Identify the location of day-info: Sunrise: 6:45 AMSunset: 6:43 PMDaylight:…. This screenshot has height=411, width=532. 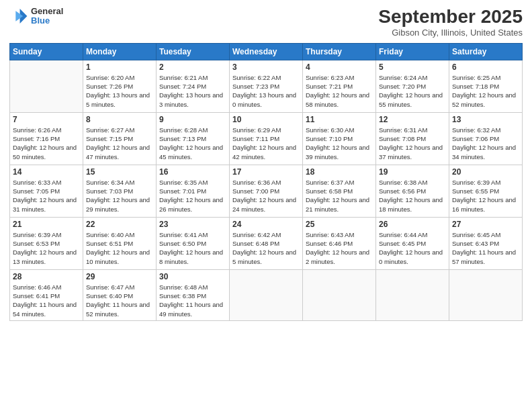
(486, 248).